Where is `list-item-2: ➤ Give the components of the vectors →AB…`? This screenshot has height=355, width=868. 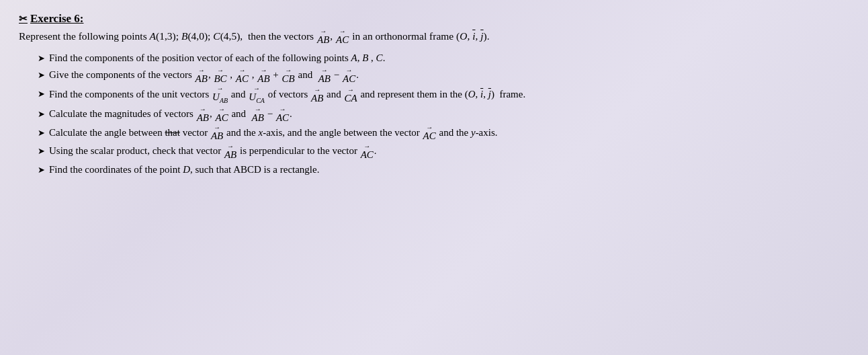 list-item-2: ➤ Give the components of the vectors →AB… is located at coordinates (442, 75).